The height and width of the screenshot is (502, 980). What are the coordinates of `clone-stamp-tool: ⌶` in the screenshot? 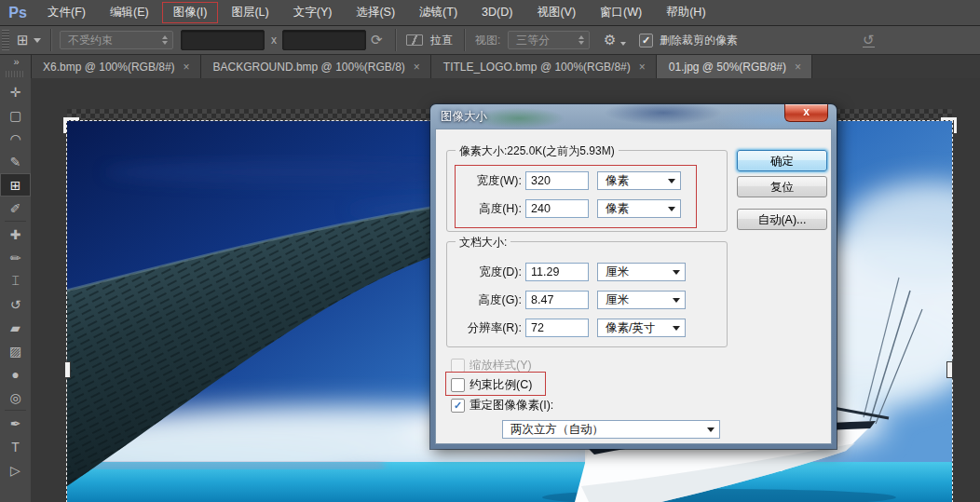 It's located at (15, 281).